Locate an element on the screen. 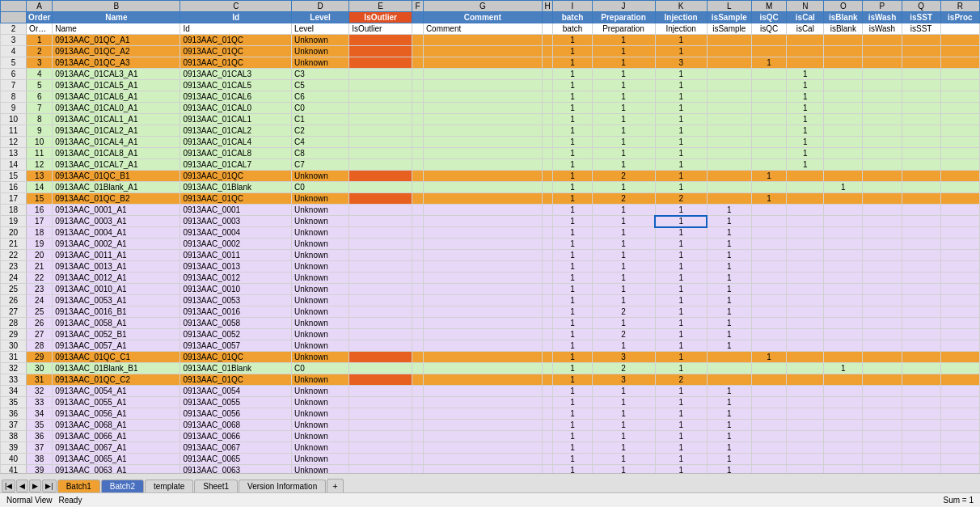 This screenshot has width=980, height=507. cell-c: 0913AAC_01CAL3 is located at coordinates (236, 74).